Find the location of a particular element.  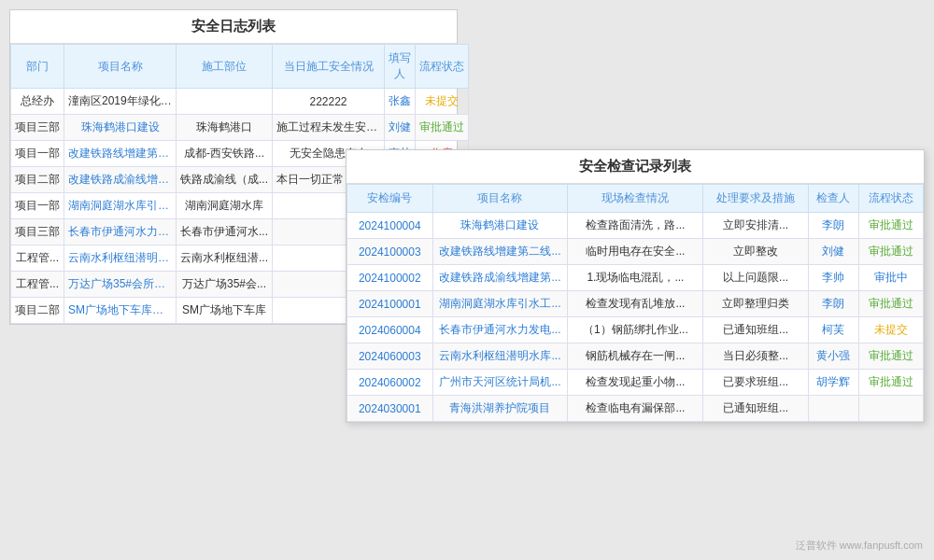

right-header-cell: 流程状态 is located at coordinates (891, 199).